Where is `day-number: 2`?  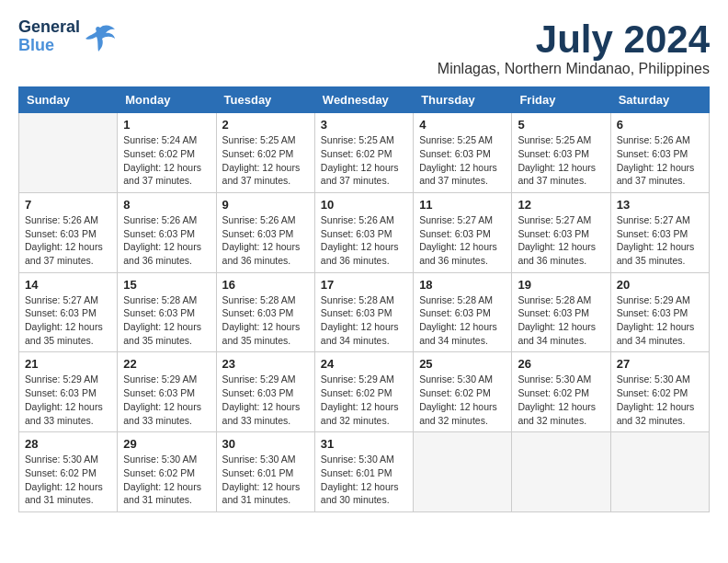
day-number: 2 is located at coordinates (266, 125).